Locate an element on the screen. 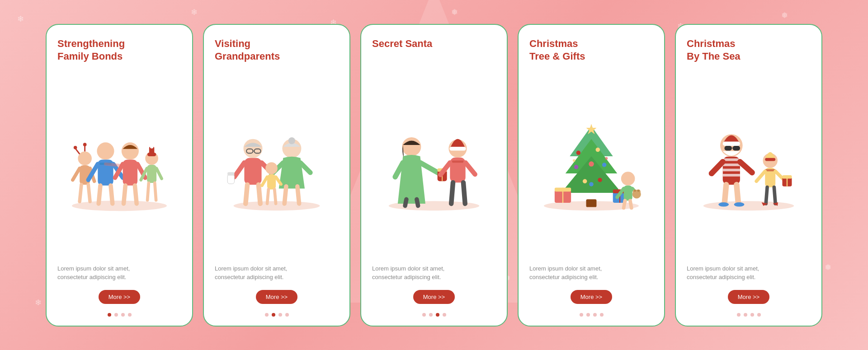  card-5-more-button: More >> is located at coordinates (749, 297).